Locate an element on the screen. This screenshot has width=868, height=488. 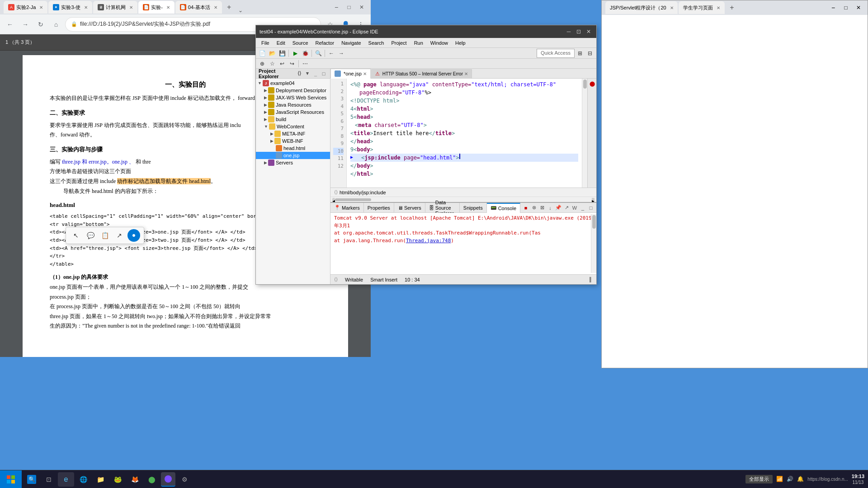
overview-ruler: ⬤ is located at coordinates (592, 84).